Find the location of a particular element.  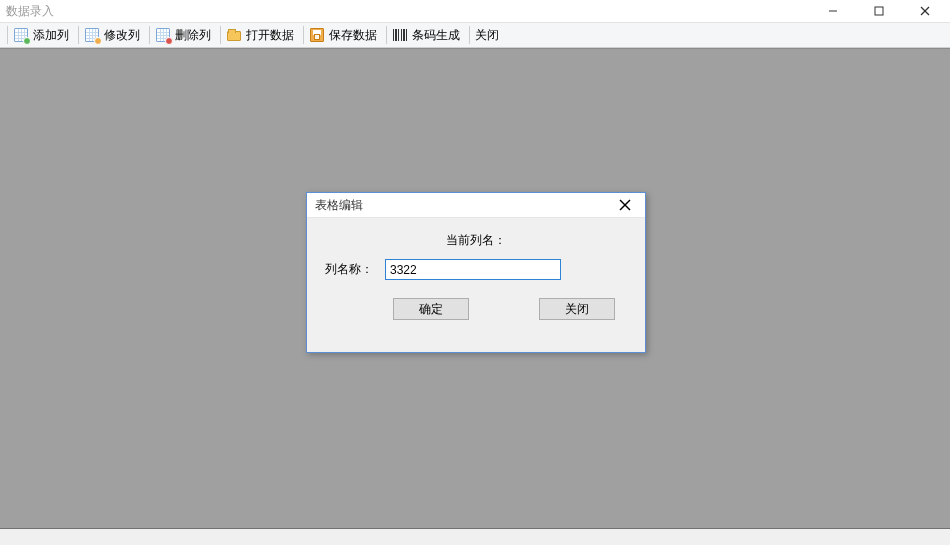

toolbar-label: 打开数据 is located at coordinates (270, 36).